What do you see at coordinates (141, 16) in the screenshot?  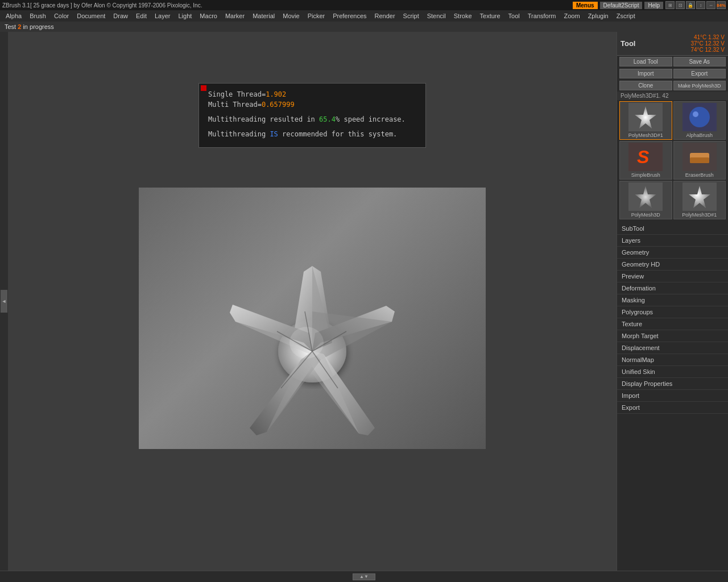 I see `menu-edit: Edit` at bounding box center [141, 16].